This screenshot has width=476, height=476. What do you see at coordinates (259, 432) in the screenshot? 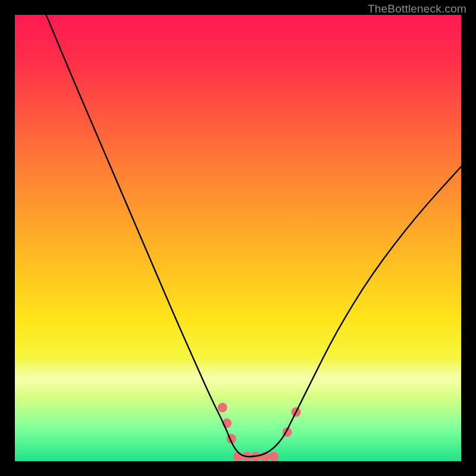
I see `valley-markers` at bounding box center [259, 432].